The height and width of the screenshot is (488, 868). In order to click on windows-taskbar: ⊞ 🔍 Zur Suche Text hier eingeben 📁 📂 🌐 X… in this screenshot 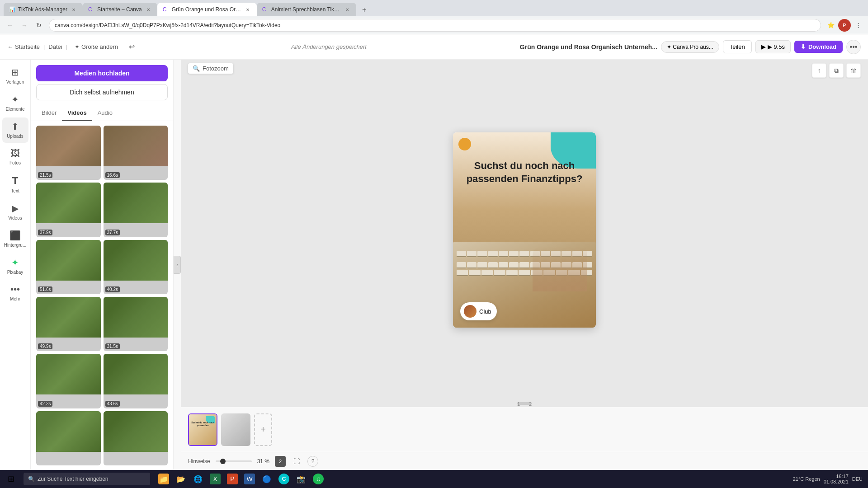, I will do `click(434, 479)`.